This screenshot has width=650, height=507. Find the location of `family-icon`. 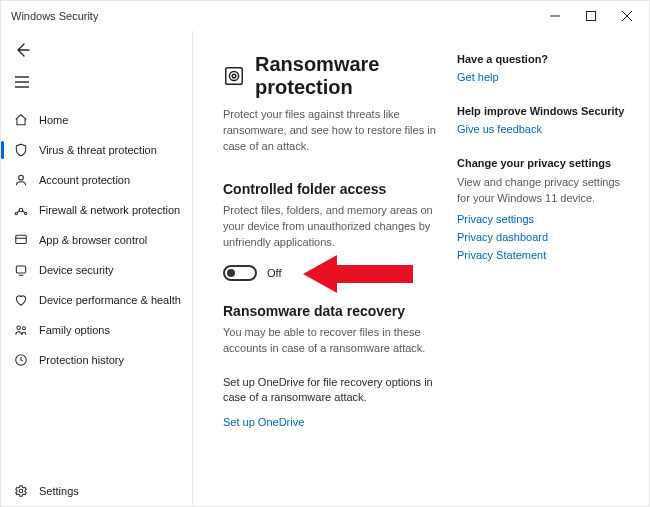

family-icon is located at coordinates (21, 330).